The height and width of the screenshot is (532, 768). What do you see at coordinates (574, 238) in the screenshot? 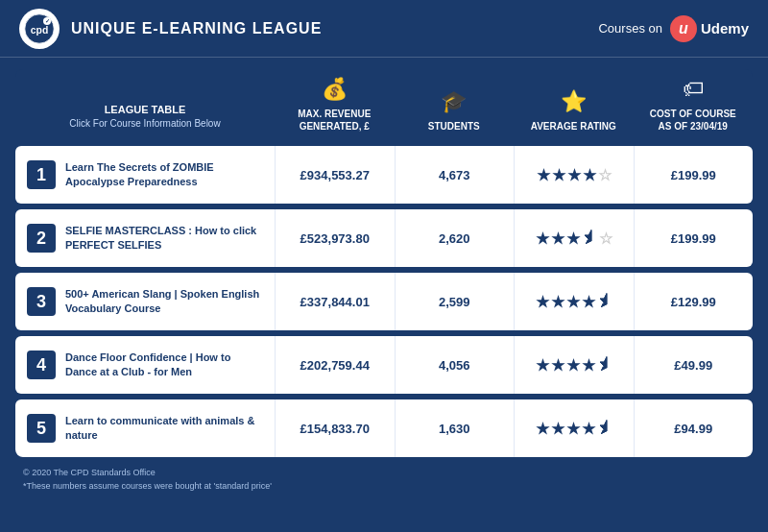
I see `stars: ★★★⯨☆` at bounding box center [574, 238].